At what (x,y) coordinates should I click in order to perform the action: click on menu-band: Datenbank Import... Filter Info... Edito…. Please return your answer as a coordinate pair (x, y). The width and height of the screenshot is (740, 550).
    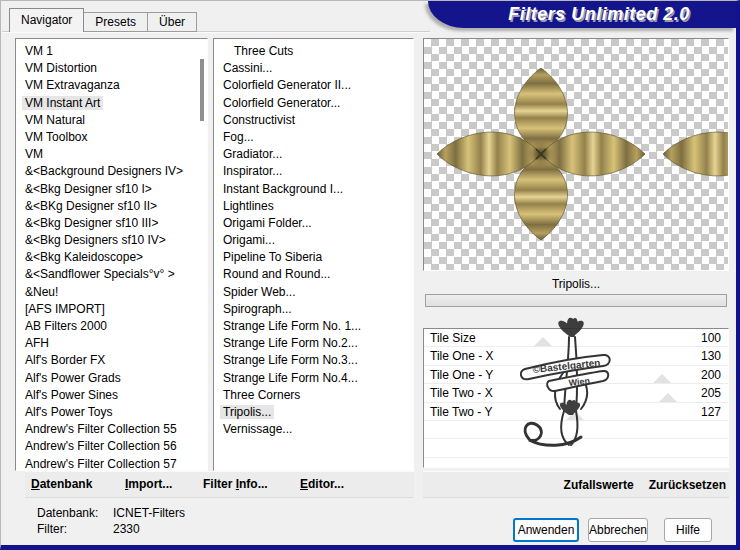
    Looking at the image, I should click on (220, 484).